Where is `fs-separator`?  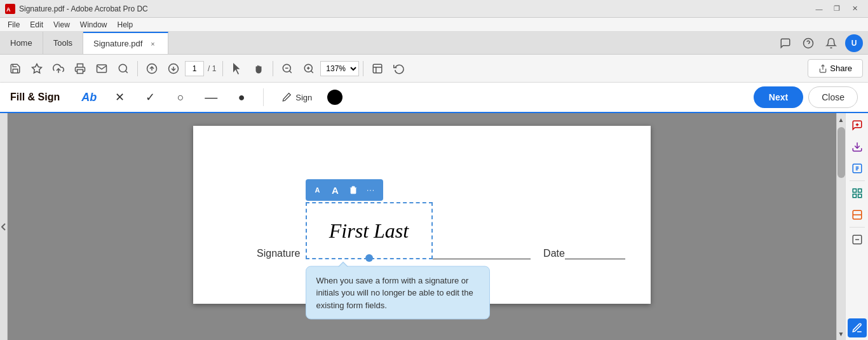 fs-separator is located at coordinates (263, 97).